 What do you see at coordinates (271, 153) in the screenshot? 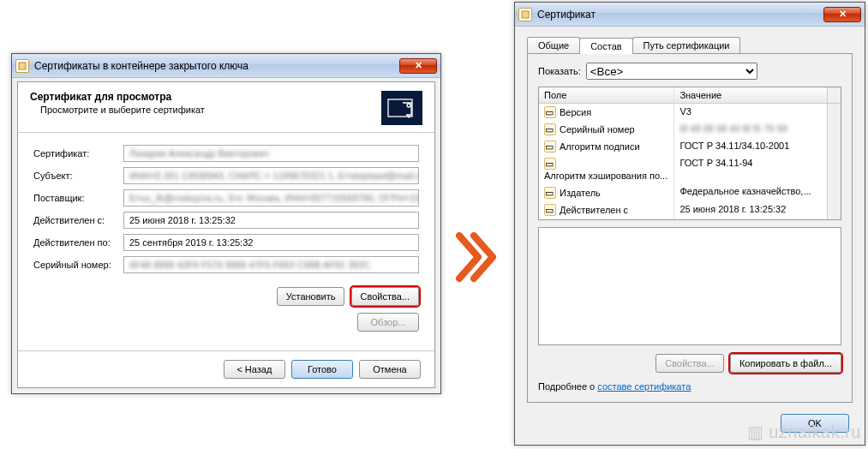
I see `field-certificate: Лазарев Александр Викторович` at bounding box center [271, 153].